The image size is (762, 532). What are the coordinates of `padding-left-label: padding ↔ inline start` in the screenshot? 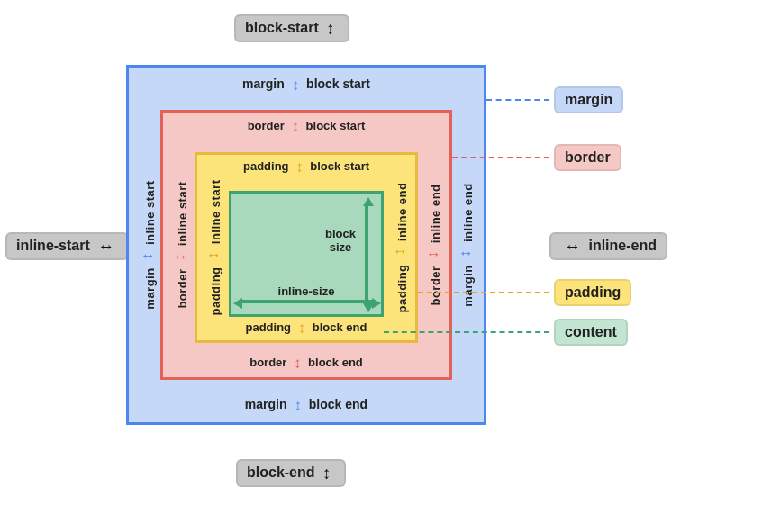 It's located at (213, 247).